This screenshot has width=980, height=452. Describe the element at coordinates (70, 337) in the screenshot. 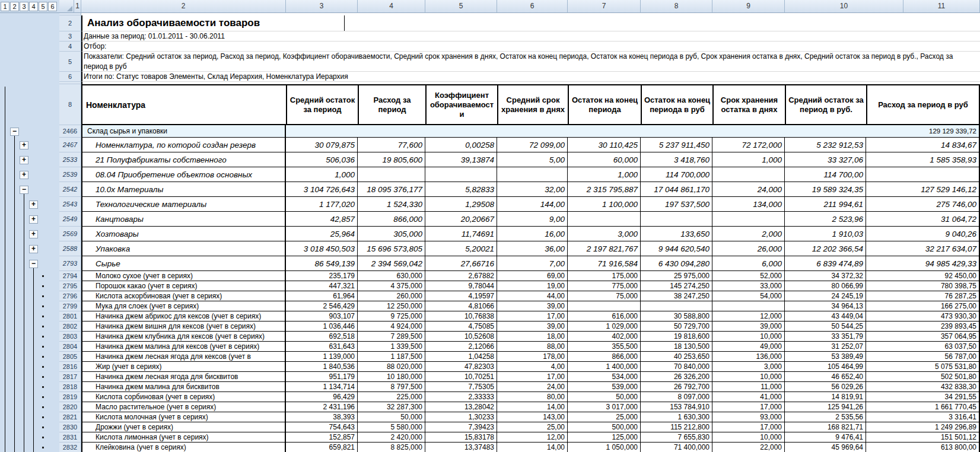

I see `row-header: 2803` at that location.